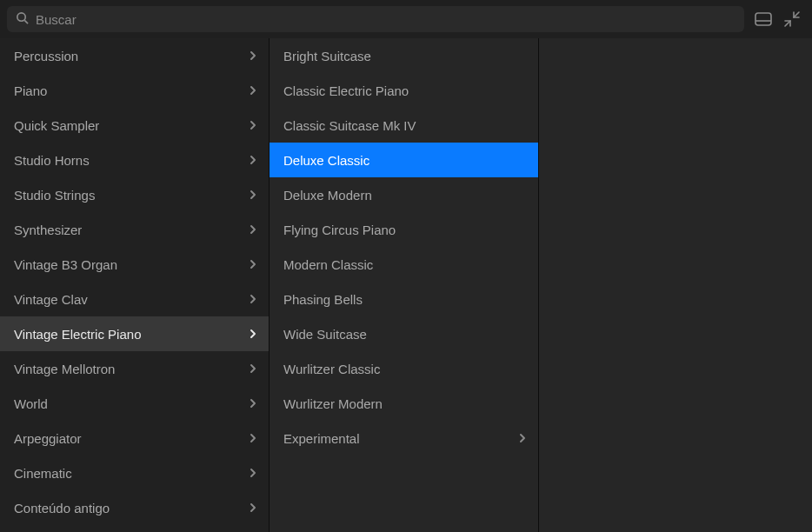 The width and height of the screenshot is (812, 532). What do you see at coordinates (376, 19) in the screenshot?
I see `search-container` at bounding box center [376, 19].